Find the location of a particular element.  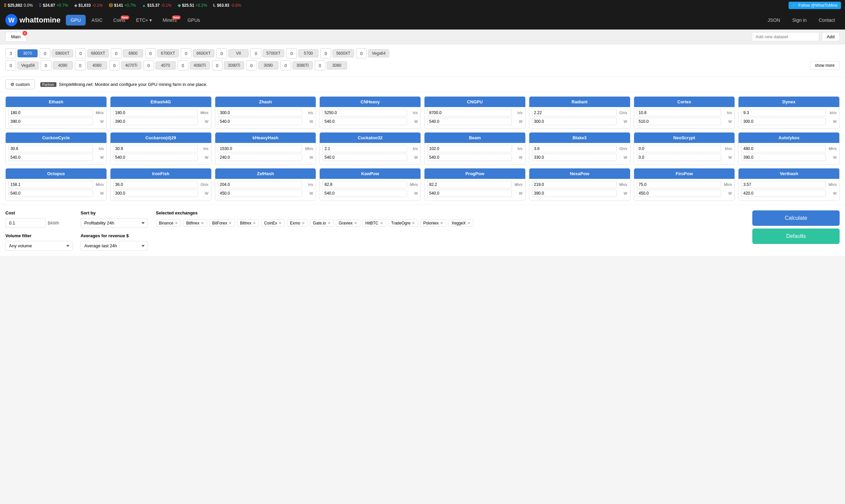

algo-header-zhash: Zhash is located at coordinates (266, 102).